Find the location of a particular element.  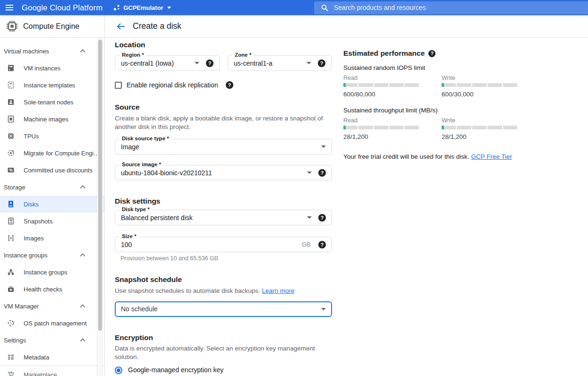

sidebar-section-storage: Storage is located at coordinates (52, 187).